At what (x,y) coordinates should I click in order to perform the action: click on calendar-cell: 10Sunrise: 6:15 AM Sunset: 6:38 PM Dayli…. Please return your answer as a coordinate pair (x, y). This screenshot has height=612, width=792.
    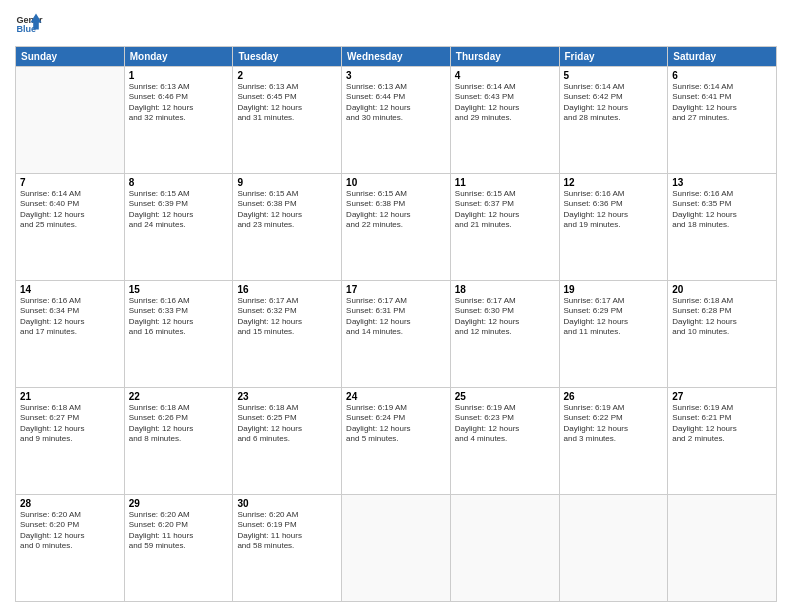
    Looking at the image, I should click on (396, 228).